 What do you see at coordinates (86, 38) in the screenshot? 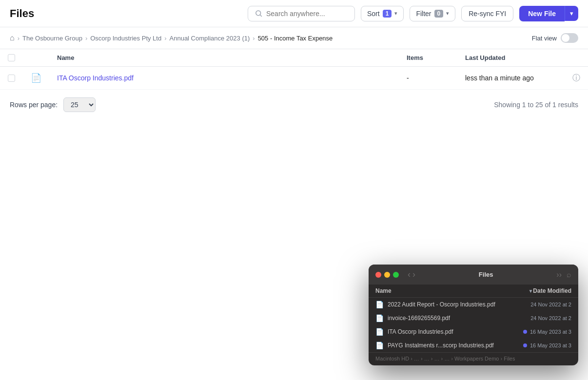
I see `breadcrumb-sep-1: ›` at bounding box center [86, 38].